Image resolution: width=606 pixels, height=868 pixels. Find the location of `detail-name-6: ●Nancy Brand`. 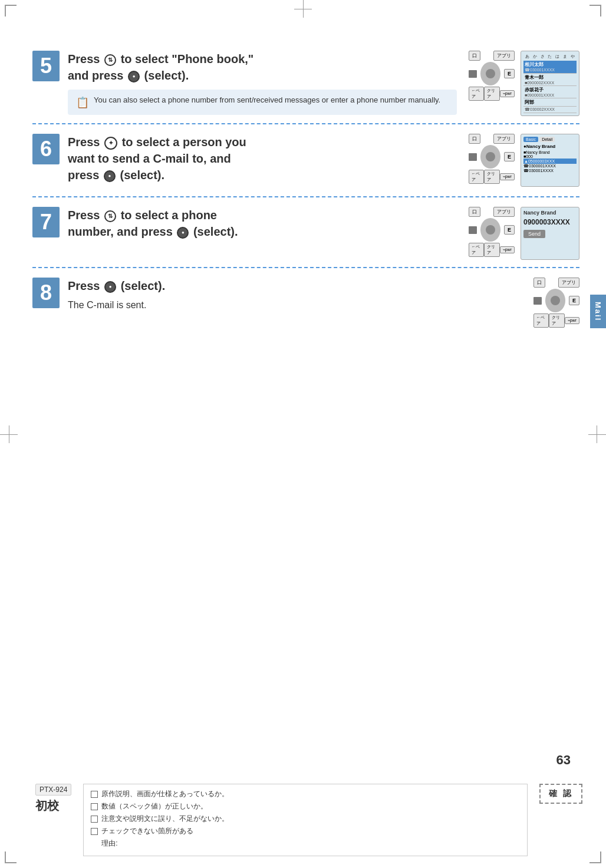

detail-name-6: ●Nancy Brand is located at coordinates (550, 146).